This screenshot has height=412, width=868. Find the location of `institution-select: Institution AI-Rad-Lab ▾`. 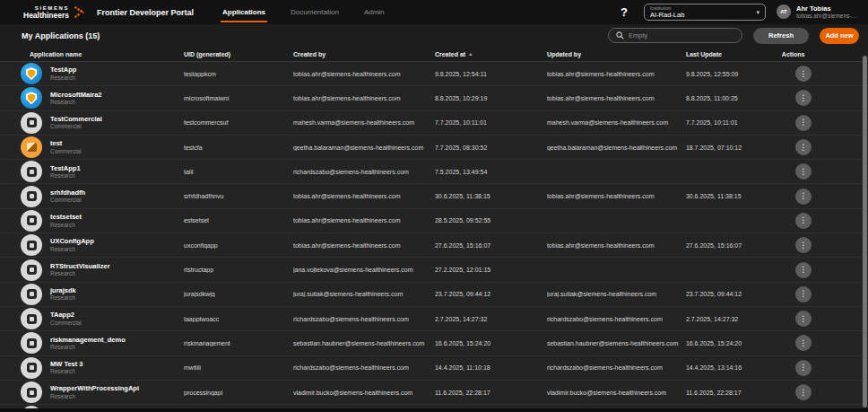

institution-select: Institution AI-Rad-Lab ▾ is located at coordinates (705, 13).